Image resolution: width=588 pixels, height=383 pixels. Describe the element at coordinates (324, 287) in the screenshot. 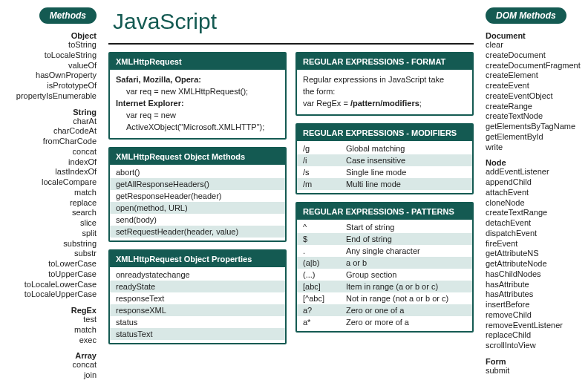

I see `kv-key: [abc]` at that location.